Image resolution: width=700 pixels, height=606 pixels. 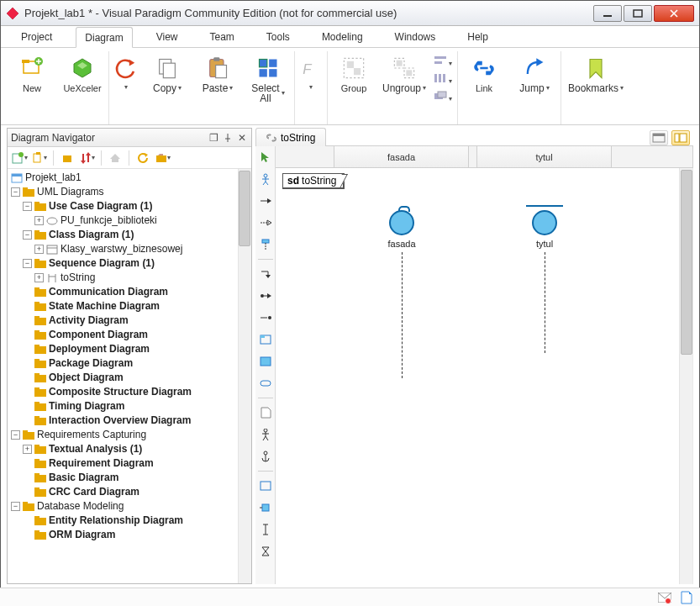 I want to click on new-button: New, so click(x=32, y=86).